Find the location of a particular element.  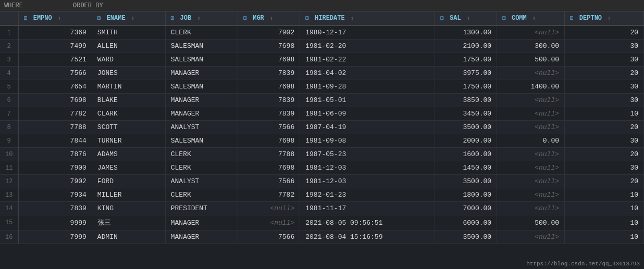

table-row: 6 7698 BLAKE MANAGER 7839 1981-05-01 385… is located at coordinates (322, 100).